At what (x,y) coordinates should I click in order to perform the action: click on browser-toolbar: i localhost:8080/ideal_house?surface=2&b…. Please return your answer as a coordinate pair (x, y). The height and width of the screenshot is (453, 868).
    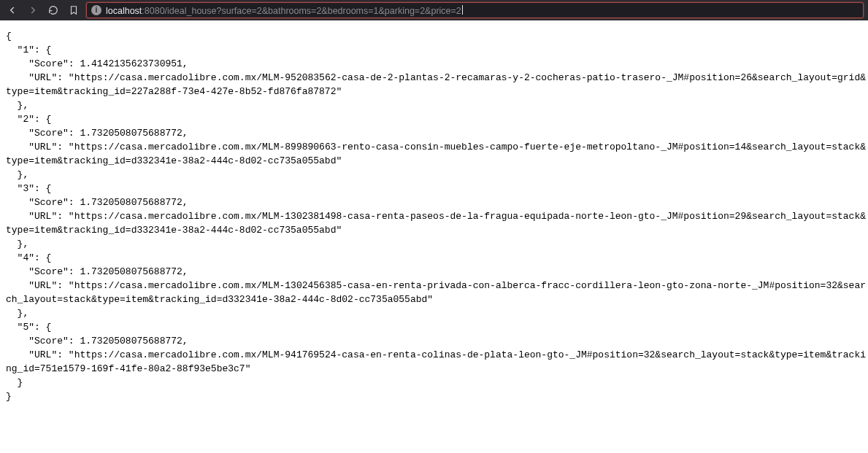
    Looking at the image, I should click on (434, 10).